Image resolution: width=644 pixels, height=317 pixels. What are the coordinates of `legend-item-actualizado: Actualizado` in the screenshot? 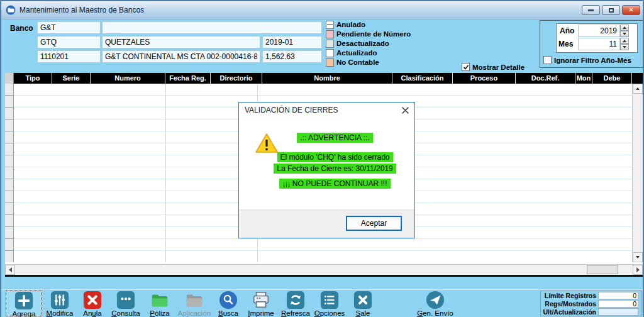 It's located at (352, 53).